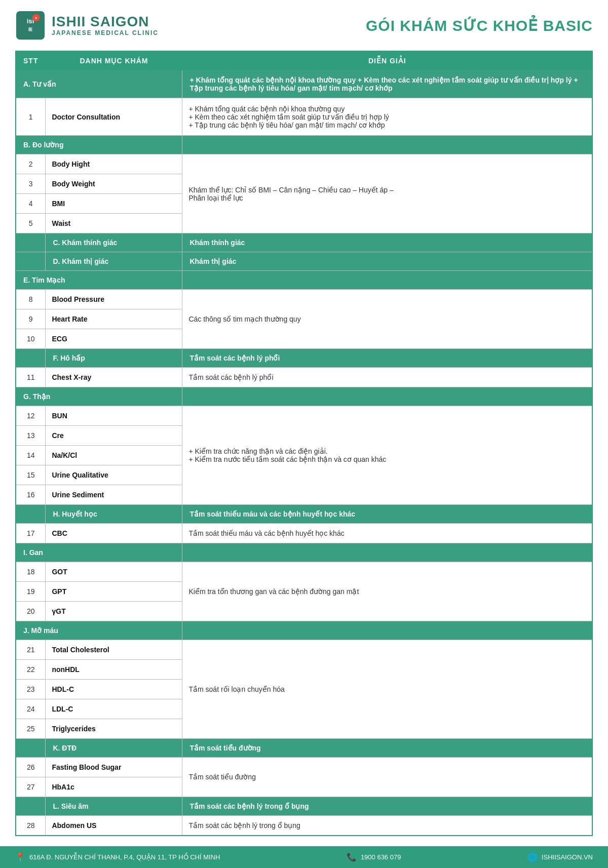  Describe the element at coordinates (30, 475) in the screenshot. I see `item-stt: 15` at that location.